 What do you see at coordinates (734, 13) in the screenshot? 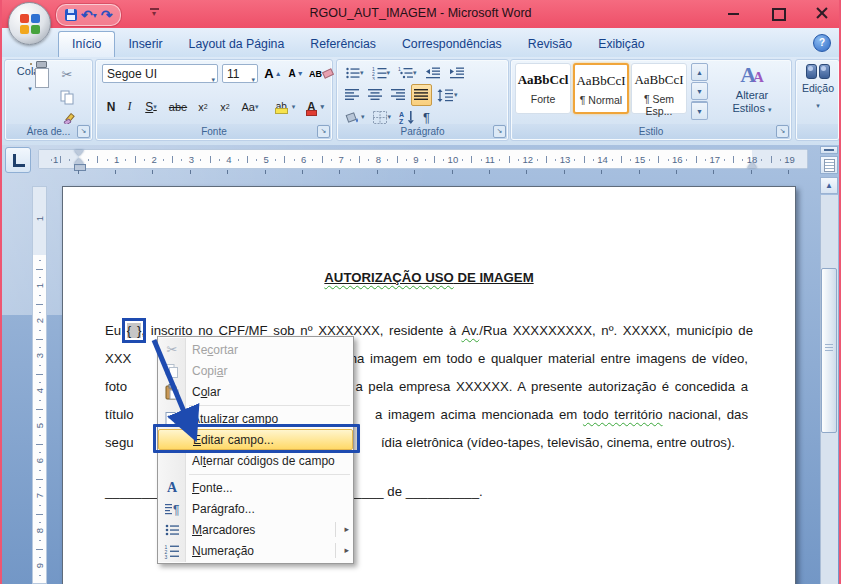
I see `minimize-button` at bounding box center [734, 13].